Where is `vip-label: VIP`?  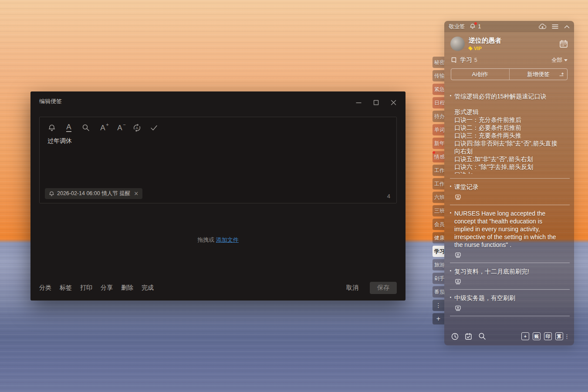 vip-label: VIP is located at coordinates (478, 48).